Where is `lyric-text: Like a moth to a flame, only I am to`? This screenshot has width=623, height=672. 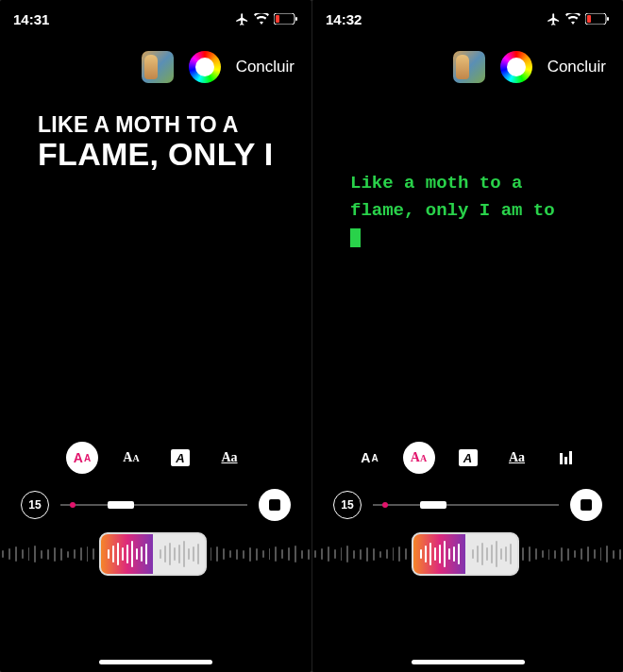 lyric-text: Like a moth to a flame, only I am to is located at coordinates (468, 210).